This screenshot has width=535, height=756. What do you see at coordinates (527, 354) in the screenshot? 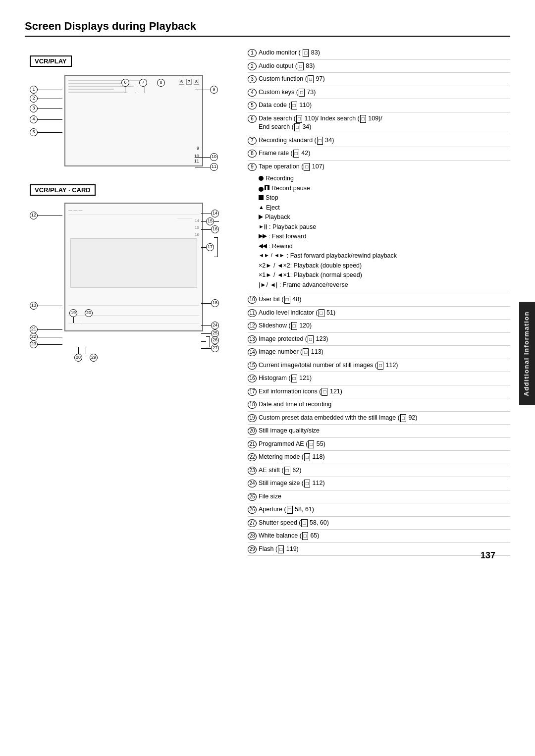
I see `additional-info-tab: Additional Information` at bounding box center [527, 354].